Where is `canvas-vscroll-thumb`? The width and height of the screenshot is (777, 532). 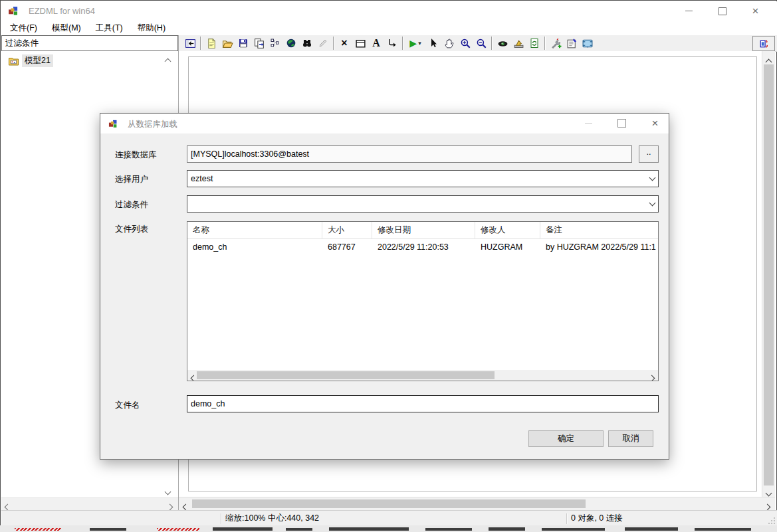 canvas-vscroll-thumb is located at coordinates (768, 275).